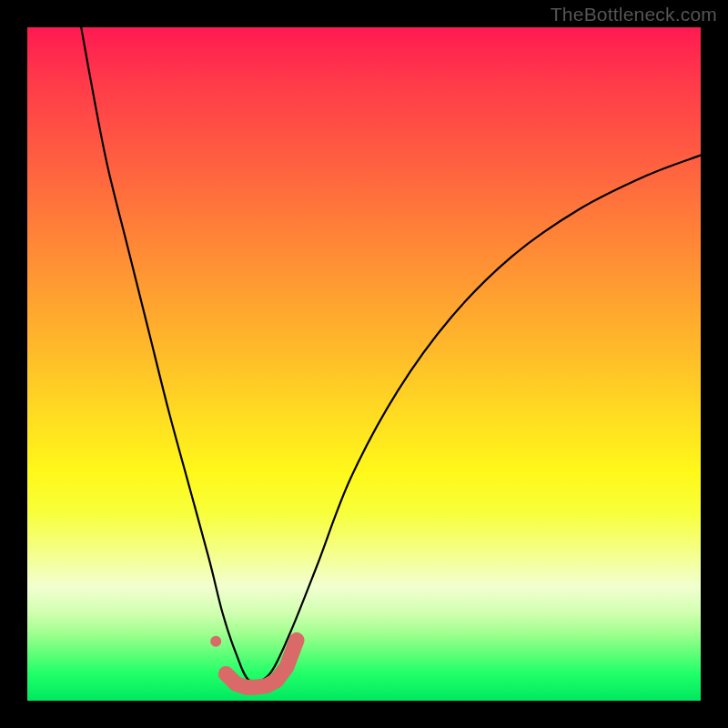 This screenshot has width=728, height=728. I want to click on highlight-trough-stroke, so click(261, 663).